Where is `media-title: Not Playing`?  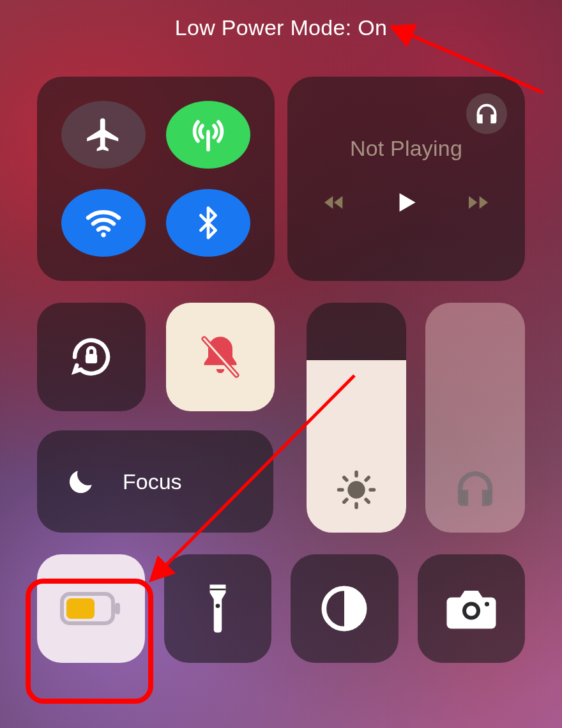
media-title: Not Playing is located at coordinates (406, 148).